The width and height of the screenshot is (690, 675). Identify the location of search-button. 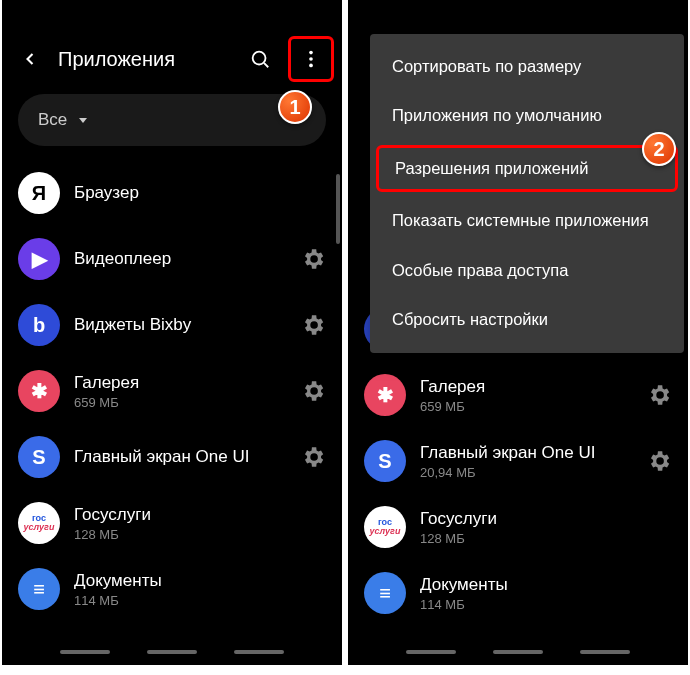
(260, 59).